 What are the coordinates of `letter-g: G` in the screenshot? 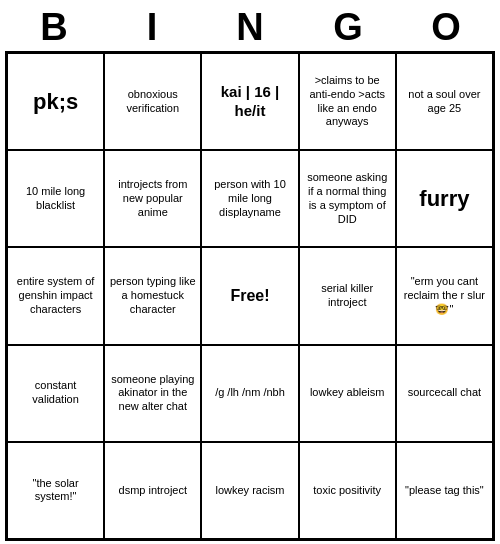 It's located at (348, 28).